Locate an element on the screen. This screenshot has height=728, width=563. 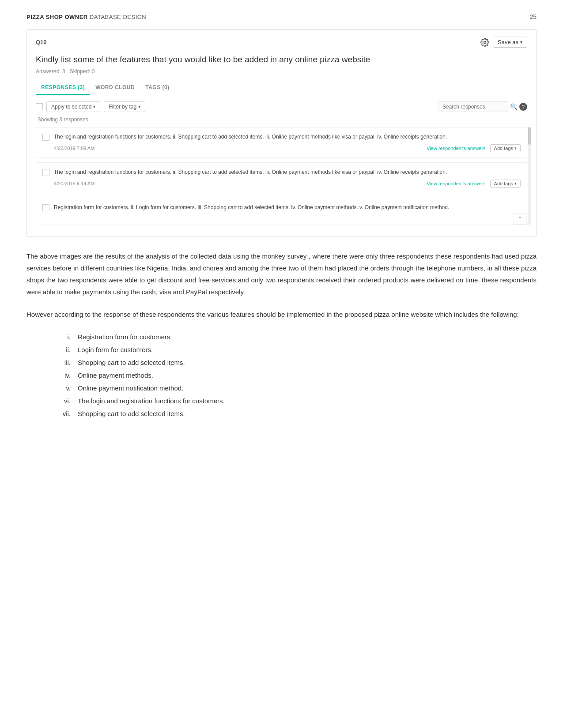
scrollbar is located at coordinates (529, 176).